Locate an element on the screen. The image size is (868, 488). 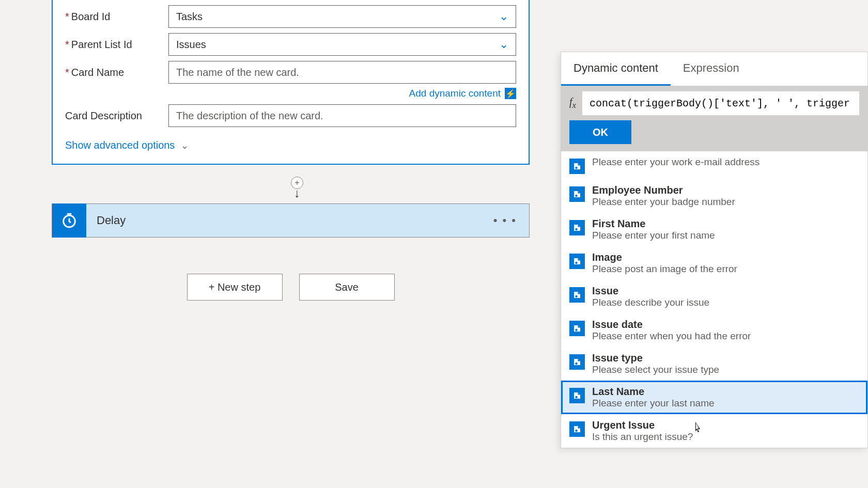
row-card-description: Card Description The description of the … is located at coordinates (290, 116).